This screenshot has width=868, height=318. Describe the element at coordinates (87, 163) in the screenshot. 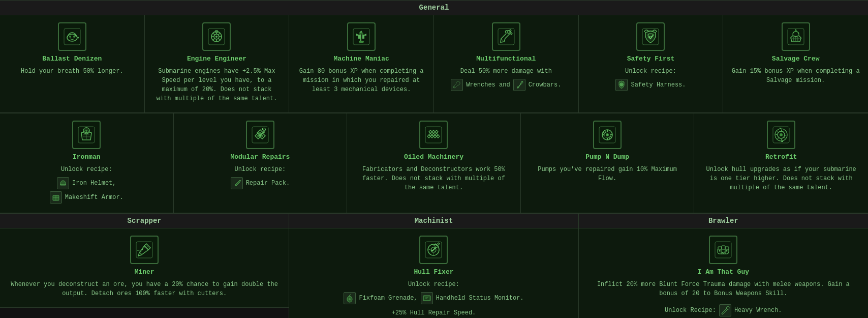

I see `talent-ironman: Ironman Unlock recipe: Iron Helmet,` at that location.